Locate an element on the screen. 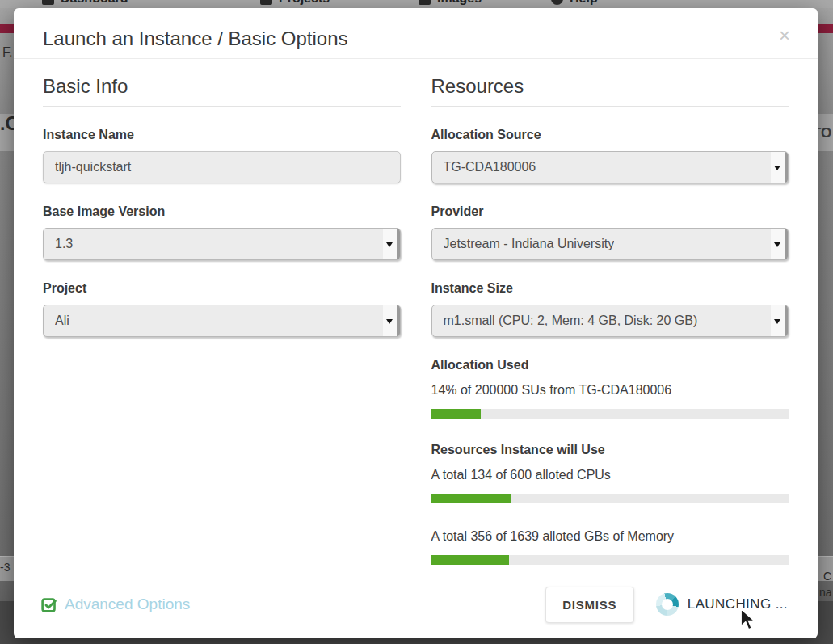 The height and width of the screenshot is (644, 833). nav-item-help: Help is located at coordinates (574, 3).